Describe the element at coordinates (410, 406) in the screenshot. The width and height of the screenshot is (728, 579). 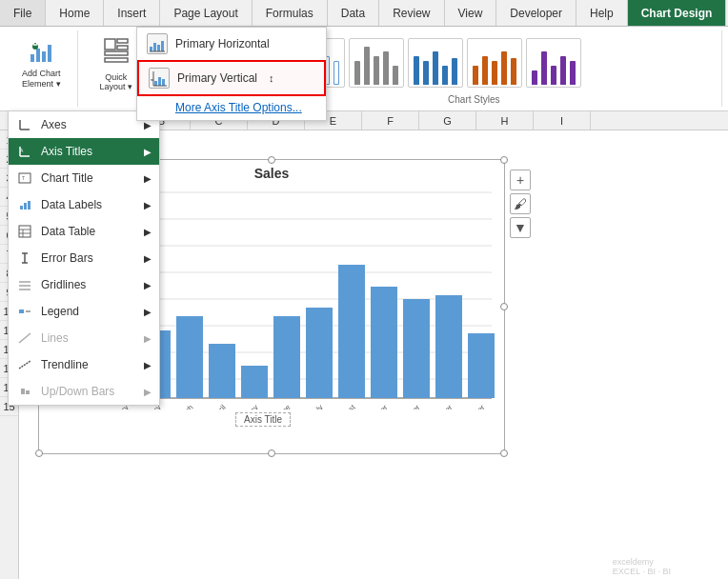
I see `svg-text: October` at that location.